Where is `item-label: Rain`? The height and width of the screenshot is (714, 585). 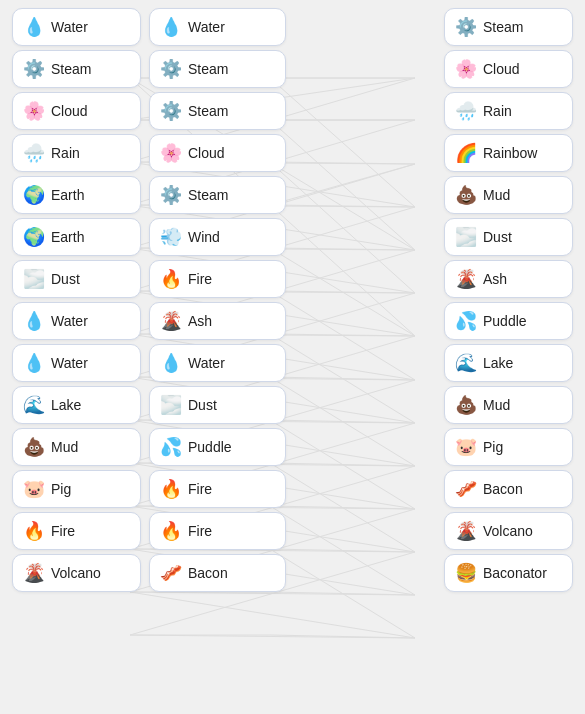 item-label: Rain is located at coordinates (498, 111).